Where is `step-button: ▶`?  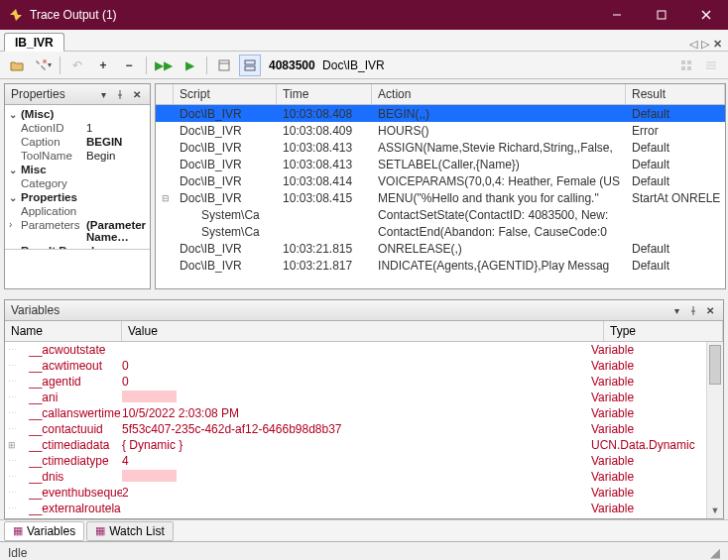 step-button: ▶ is located at coordinates (189, 65).